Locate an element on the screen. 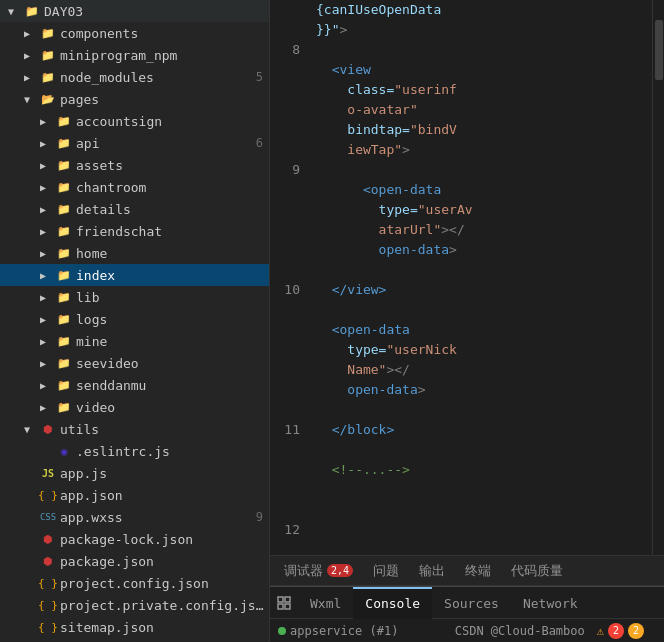 This screenshot has width=664, height=642. folder-assets: ▶ 📁 assets is located at coordinates (134, 165).